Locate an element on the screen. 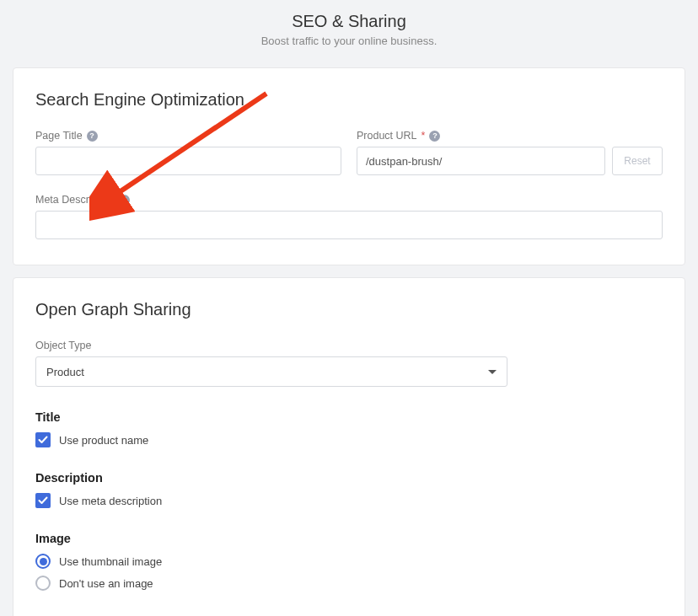 The image size is (698, 616). no-image-label: Don't use an image is located at coordinates (106, 583).